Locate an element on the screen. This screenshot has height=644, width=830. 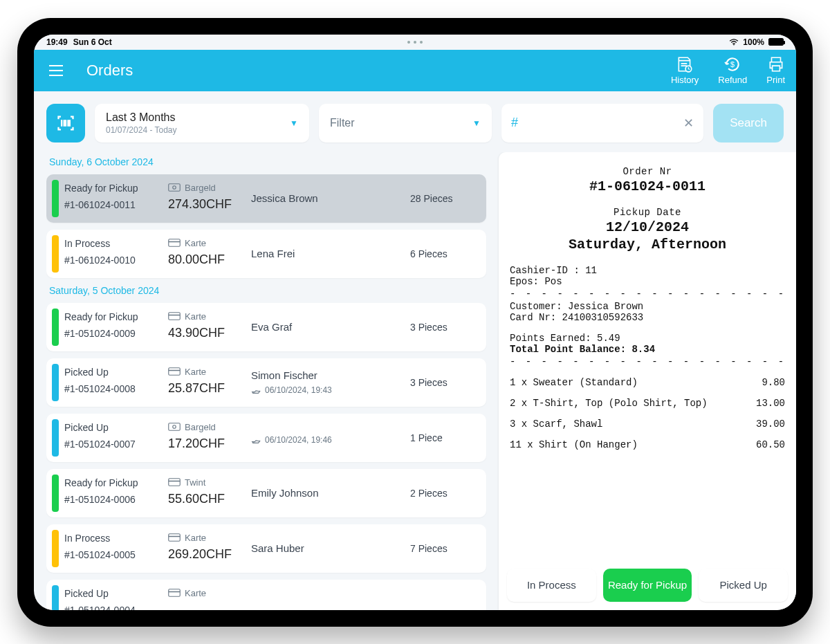
pickup-label: Pickup Date is located at coordinates (647, 212).